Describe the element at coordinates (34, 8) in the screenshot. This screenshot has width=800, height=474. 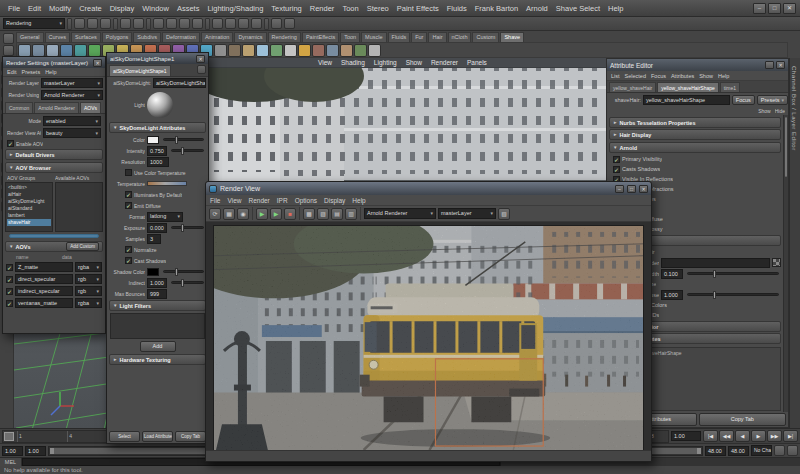
I see `menu-item: Edit` at that location.